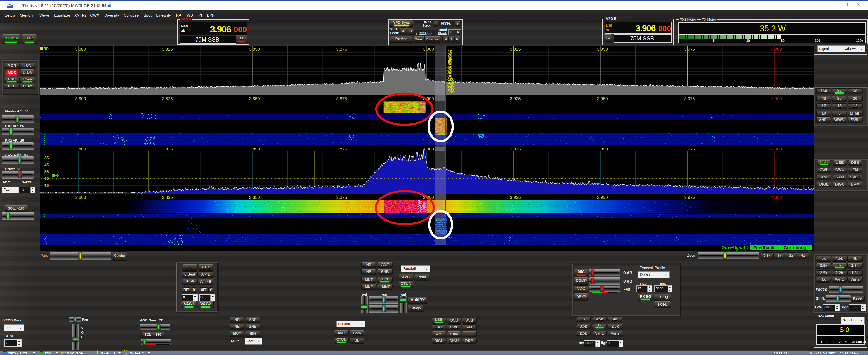 Image resolution: width=868 pixels, height=355 pixels. I want to click on svg-text: -45, so click(46, 165).